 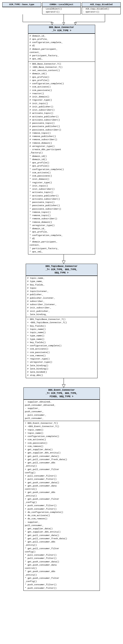 What do you see at coordinates (62, 270) in the screenshot?
I see `dds-topic-base-connector-title: DDS_TopicBase_Connector_T< CCM_TYPE, DDS…` at bounding box center [62, 270].